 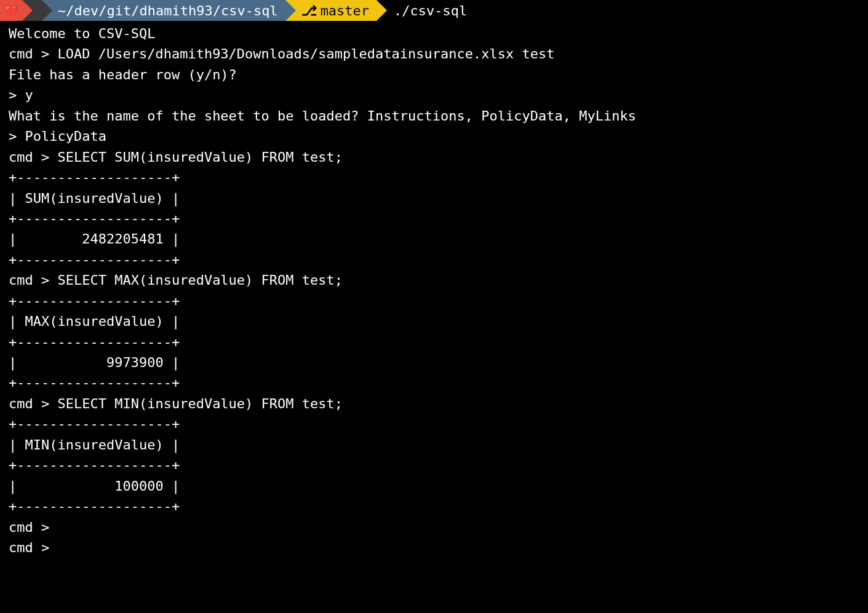 I want to click on output-line: > y, so click(x=21, y=95).